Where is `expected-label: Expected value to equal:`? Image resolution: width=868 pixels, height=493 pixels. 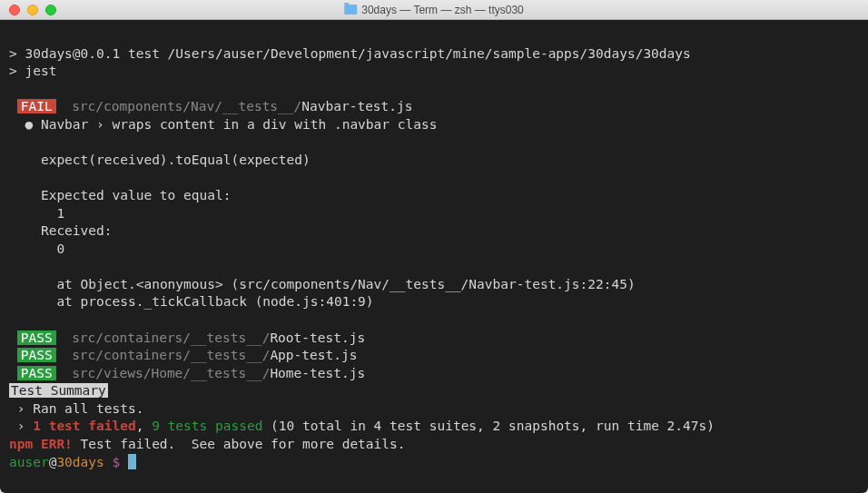 expected-label: Expected value to equal: is located at coordinates (434, 196).